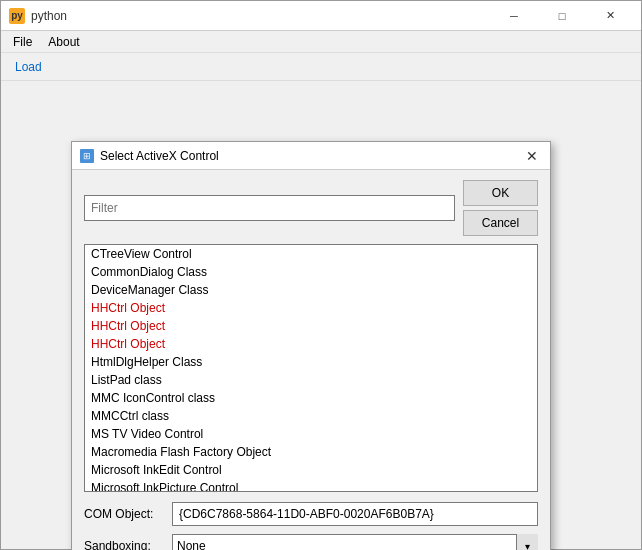 This screenshot has width=642, height=550. Describe the element at coordinates (500, 223) in the screenshot. I see `cancel-button: Cancel` at that location.